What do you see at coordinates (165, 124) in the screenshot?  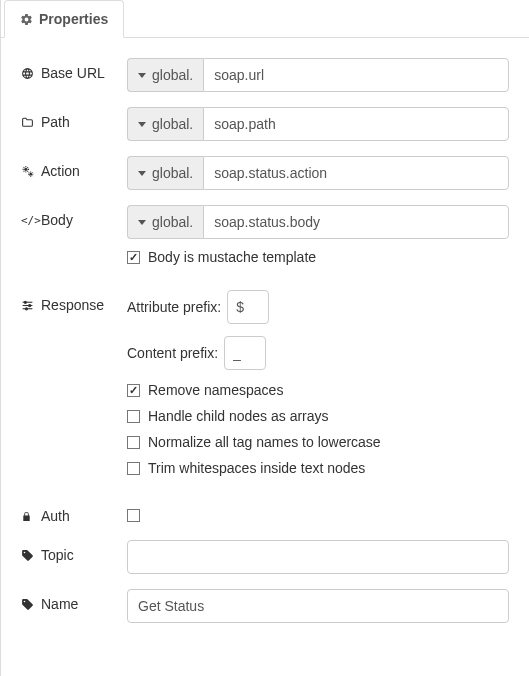 I see `path-scope-dropdown: global.` at bounding box center [165, 124].